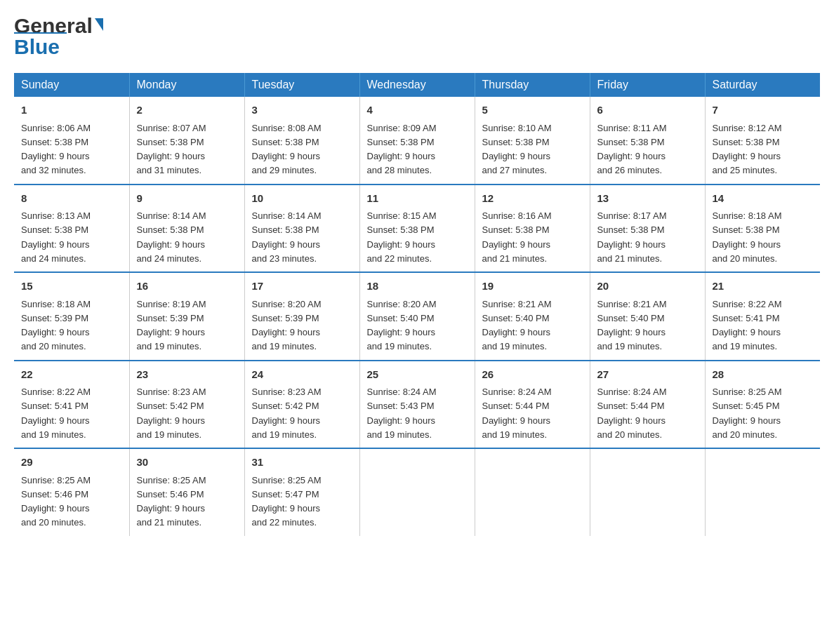 This screenshot has width=834, height=644. What do you see at coordinates (417, 405) in the screenshot?
I see `calendar-cell: 25Sunrise: 8:24 AMSunset: 5:43 PMDayligh…` at bounding box center [417, 405].